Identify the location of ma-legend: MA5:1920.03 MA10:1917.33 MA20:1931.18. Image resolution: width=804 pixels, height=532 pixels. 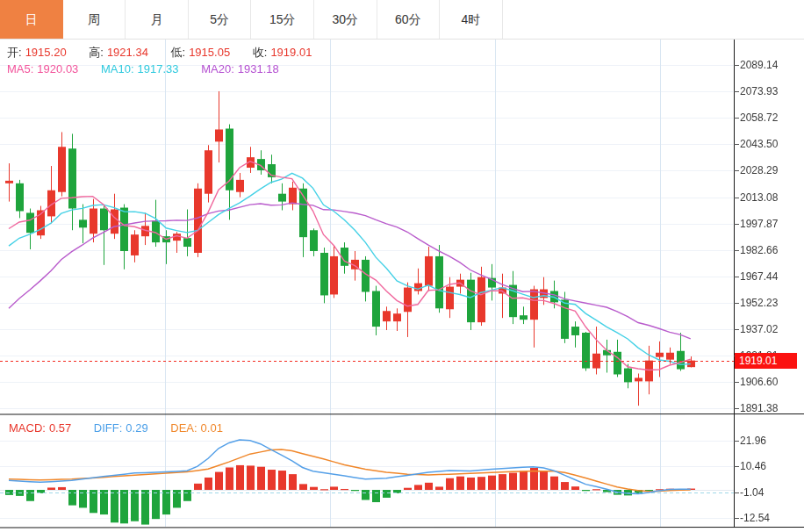
(145, 68).